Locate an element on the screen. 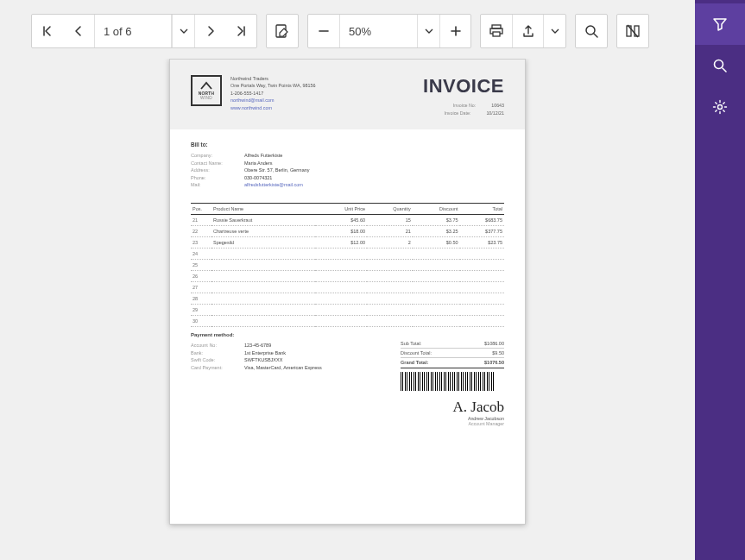  cell-qty: 15 is located at coordinates (390, 221).